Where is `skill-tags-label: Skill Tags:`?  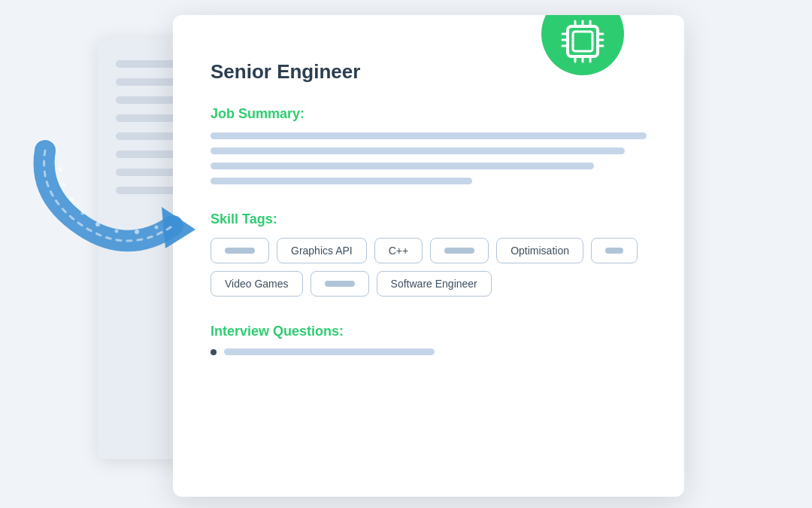 skill-tags-label: Skill Tags: is located at coordinates (429, 220).